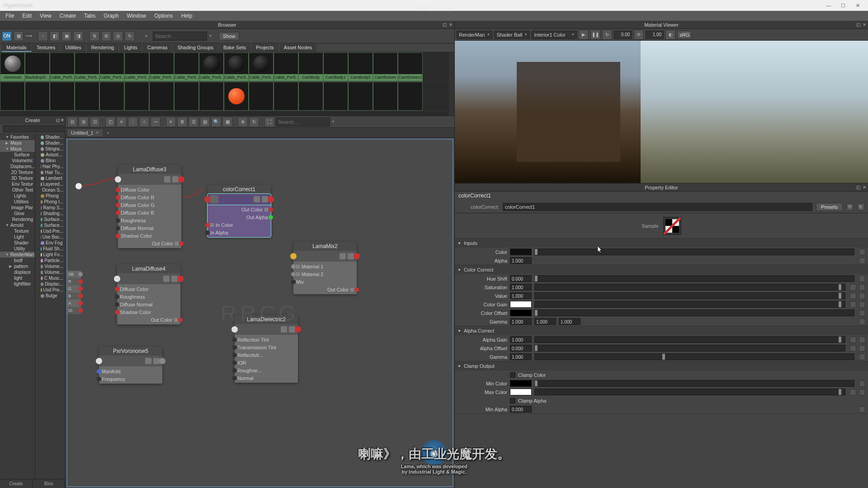  I want to click on gt-13: ▦, so click(227, 122).